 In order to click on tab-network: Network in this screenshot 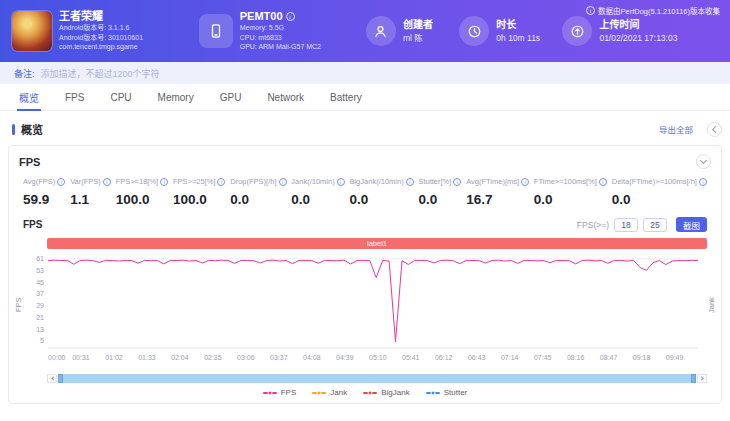, I will do `click(286, 97)`.